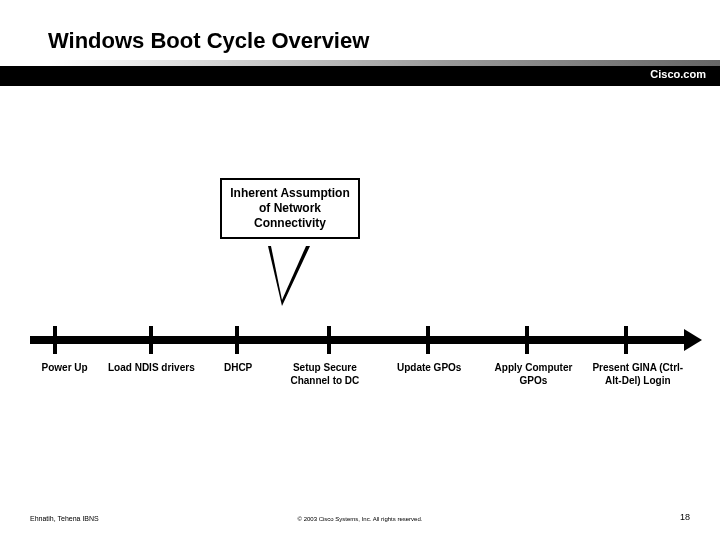  I want to click on arrow-head-icon, so click(693, 340).